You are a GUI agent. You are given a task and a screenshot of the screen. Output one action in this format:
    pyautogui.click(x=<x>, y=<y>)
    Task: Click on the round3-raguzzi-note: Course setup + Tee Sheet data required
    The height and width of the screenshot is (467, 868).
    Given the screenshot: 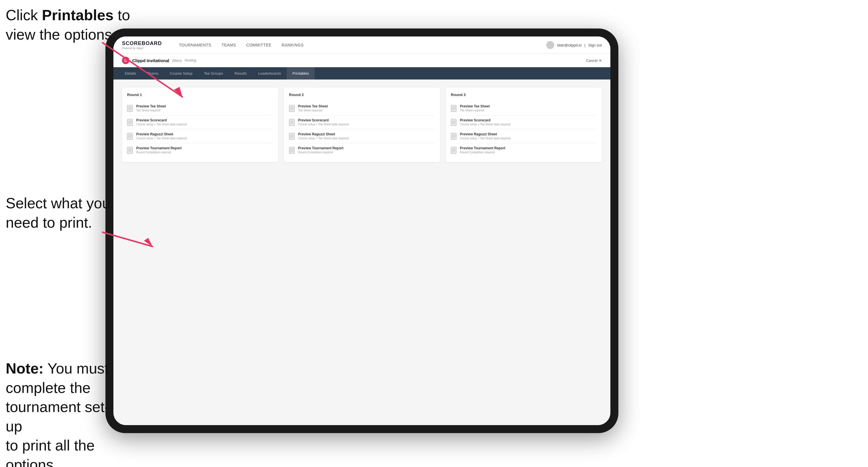 What is the action you would take?
    pyautogui.click(x=485, y=138)
    